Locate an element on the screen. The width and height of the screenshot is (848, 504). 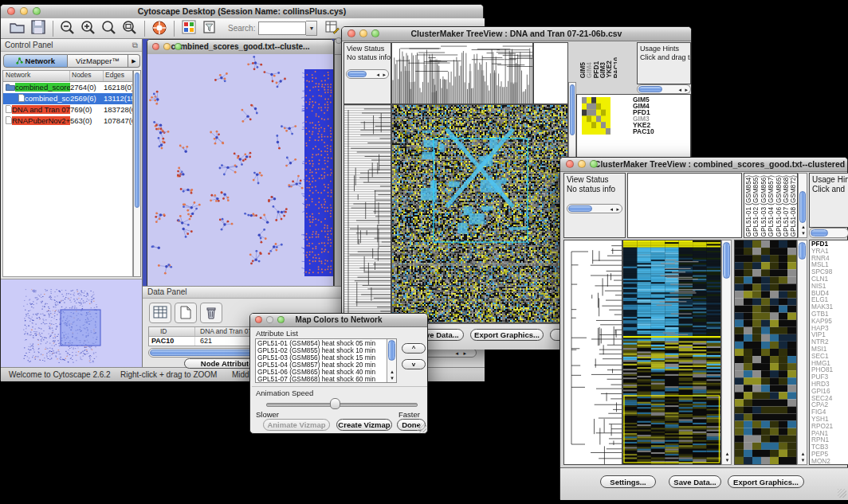
column-label: GPL51-06 (GSM865) is located at coordinates (779, 205).